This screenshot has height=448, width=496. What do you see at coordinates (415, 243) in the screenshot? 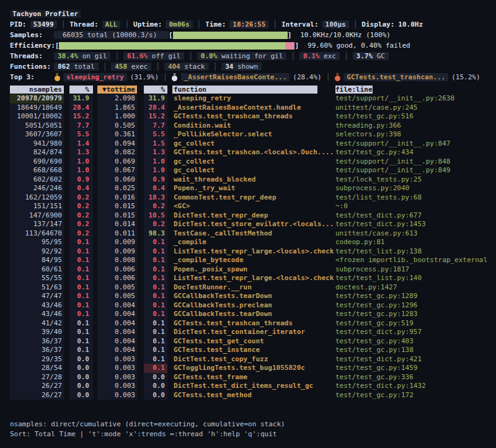
I see `file-line-cell: codeop.py:81` at bounding box center [415, 243].